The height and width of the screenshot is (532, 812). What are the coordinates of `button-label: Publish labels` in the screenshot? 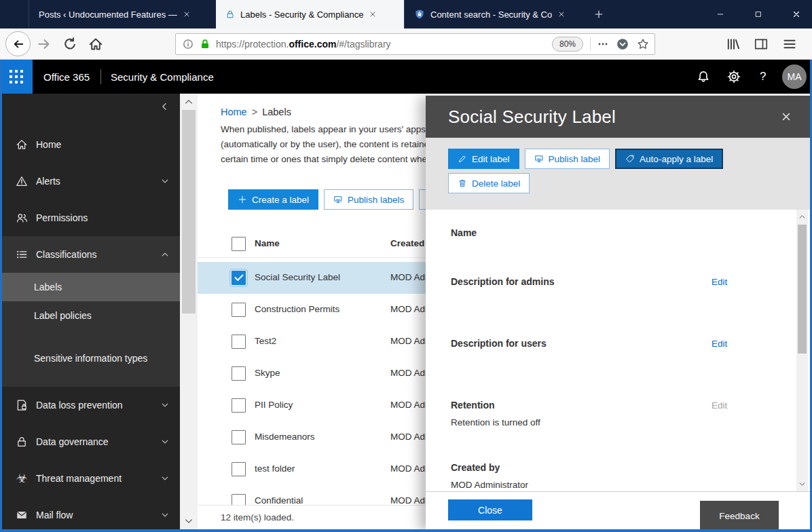 It's located at (376, 200).